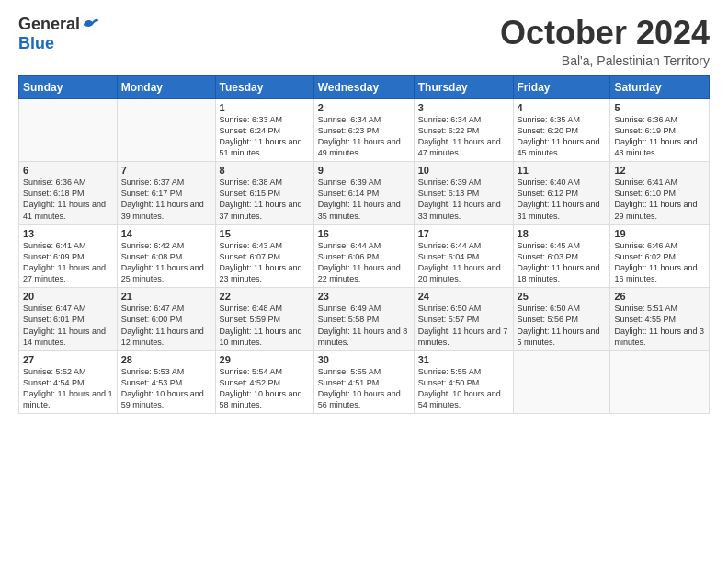 Image resolution: width=728 pixels, height=563 pixels. Describe the element at coordinates (563, 234) in the screenshot. I see `day-number: 18` at that location.